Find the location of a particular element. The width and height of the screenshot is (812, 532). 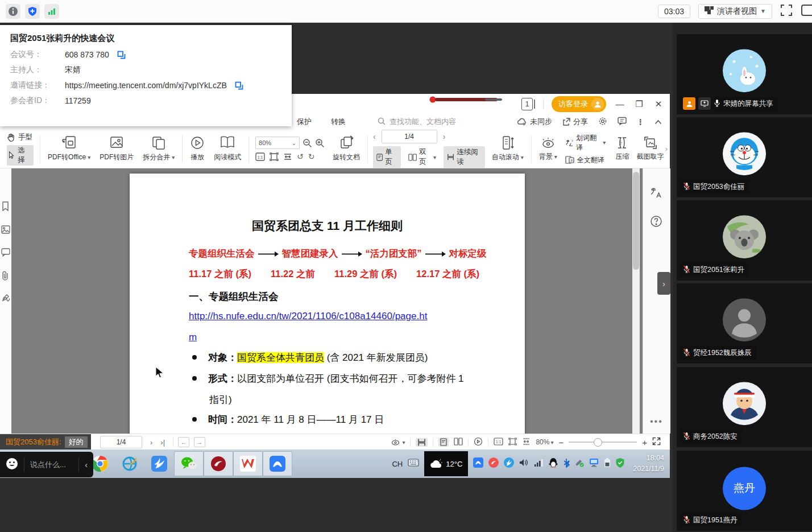

participant-tile: 宋婧的屏幕共享 is located at coordinates (744, 74).